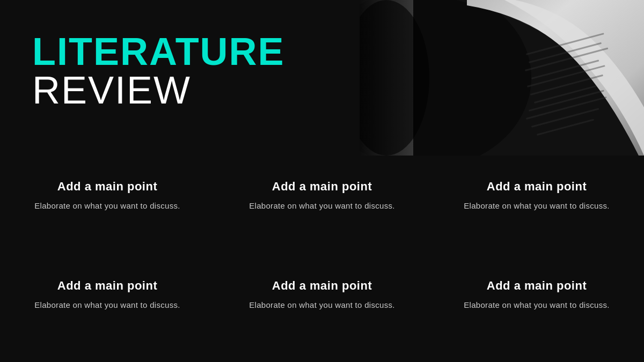 The height and width of the screenshot is (362, 644). Describe the element at coordinates (322, 206) in the screenshot. I see `content-item-body-2: Elaborate on what you want to discuss.` at that location.